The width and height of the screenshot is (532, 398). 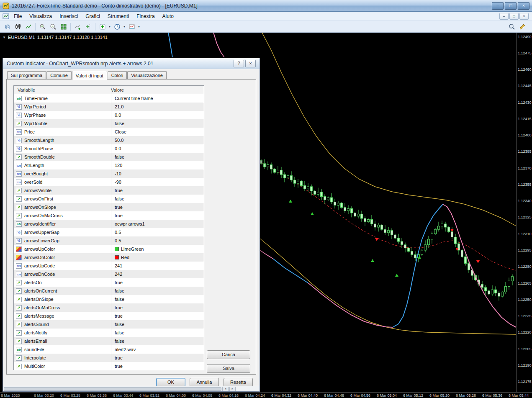 What do you see at coordinates (157, 224) in the screenshot?
I see `param-value: ocwpr arrows1` at bounding box center [157, 224].